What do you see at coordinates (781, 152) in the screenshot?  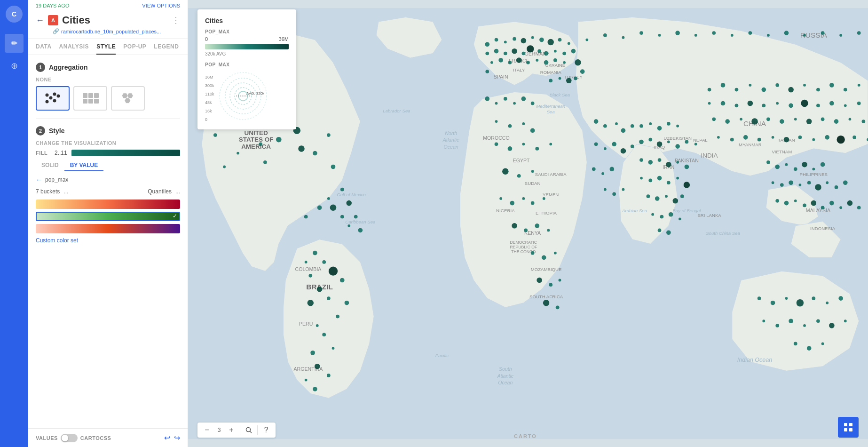 I see `svg-text: VIETNAM` at bounding box center [781, 152].